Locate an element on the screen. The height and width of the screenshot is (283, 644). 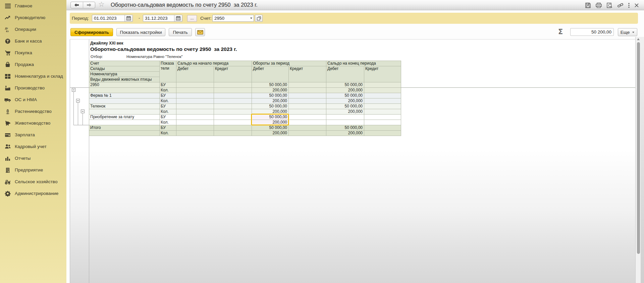
table-row: Кол. 200,000 200,000 is located at coordinates (245, 101).